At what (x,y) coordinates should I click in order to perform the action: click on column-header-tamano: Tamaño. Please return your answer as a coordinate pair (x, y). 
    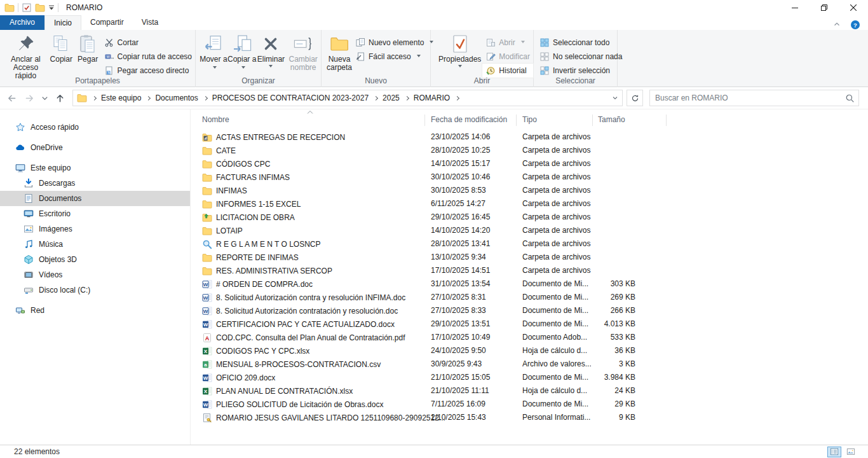
    Looking at the image, I should click on (611, 120).